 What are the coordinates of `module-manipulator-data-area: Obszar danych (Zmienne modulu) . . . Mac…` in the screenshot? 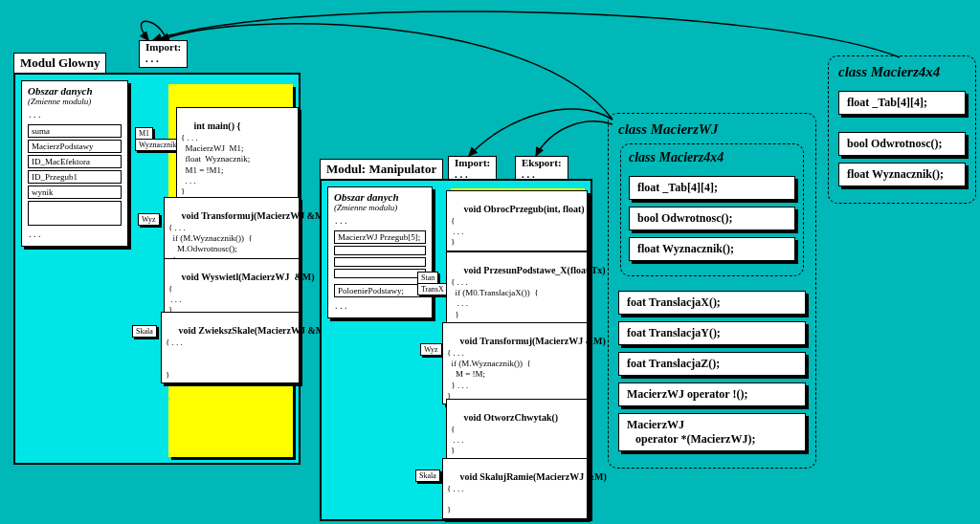 It's located at (380, 252).